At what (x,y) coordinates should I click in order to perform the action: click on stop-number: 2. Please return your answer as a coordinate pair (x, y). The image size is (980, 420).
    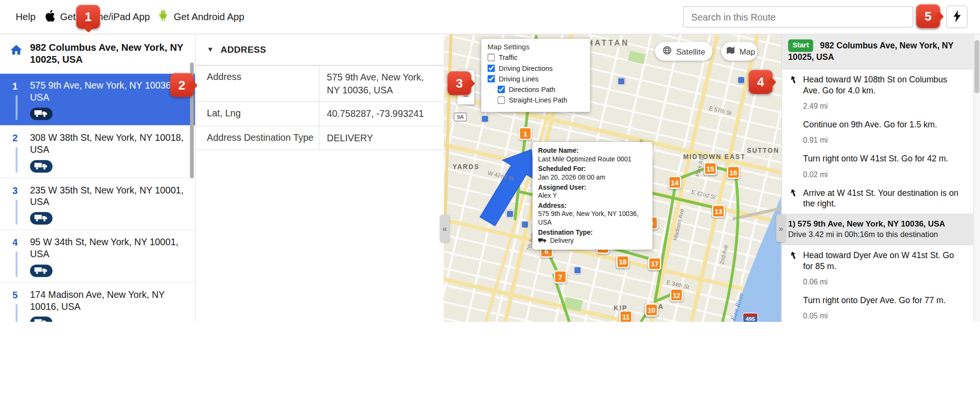
    Looking at the image, I should click on (15, 138).